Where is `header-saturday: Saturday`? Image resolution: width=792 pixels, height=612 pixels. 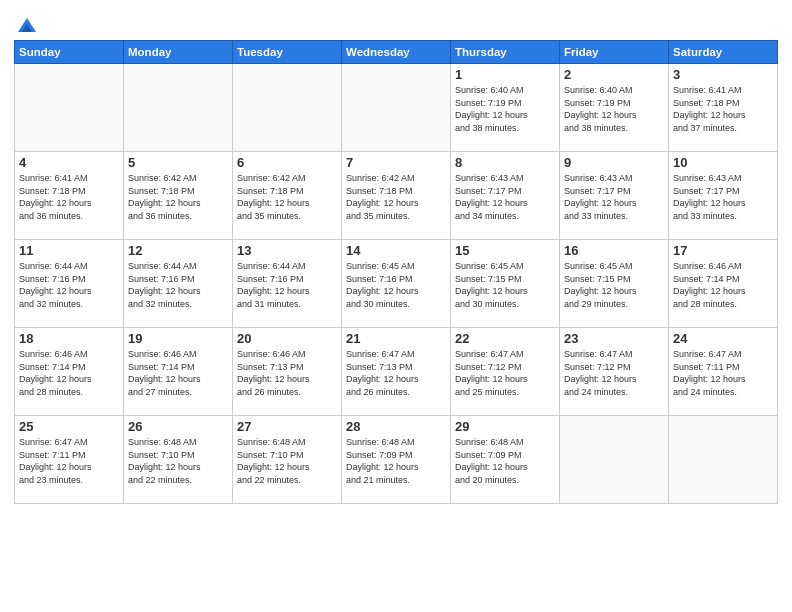 header-saturday: Saturday is located at coordinates (724, 52).